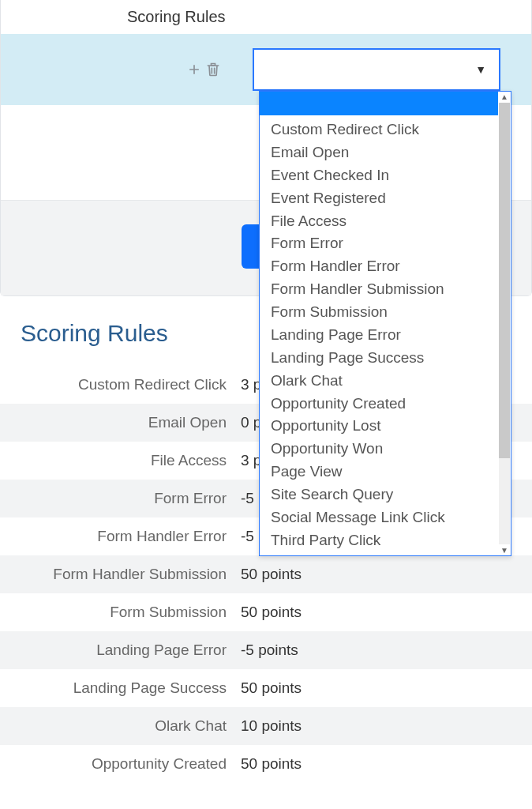 The height and width of the screenshot is (809, 532). I want to click on table-row: Opportunity Created50 points, so click(266, 764).